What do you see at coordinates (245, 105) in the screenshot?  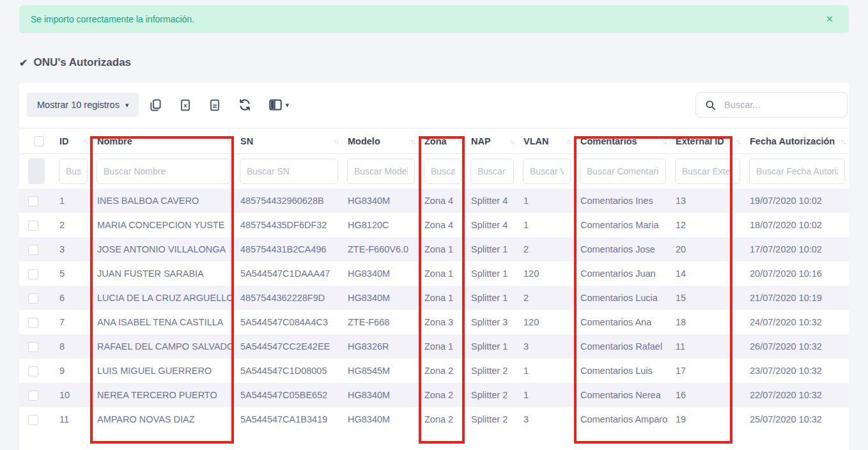 I see `refresh-button` at bounding box center [245, 105].